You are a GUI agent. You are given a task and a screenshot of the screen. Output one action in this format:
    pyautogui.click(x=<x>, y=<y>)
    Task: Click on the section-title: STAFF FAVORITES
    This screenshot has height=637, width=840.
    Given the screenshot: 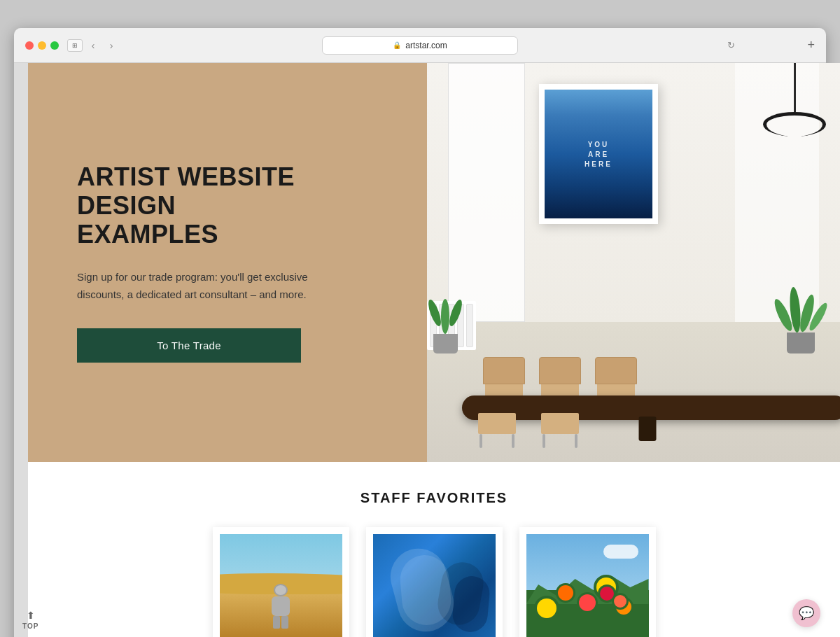 What is the action you would take?
    pyautogui.click(x=434, y=498)
    